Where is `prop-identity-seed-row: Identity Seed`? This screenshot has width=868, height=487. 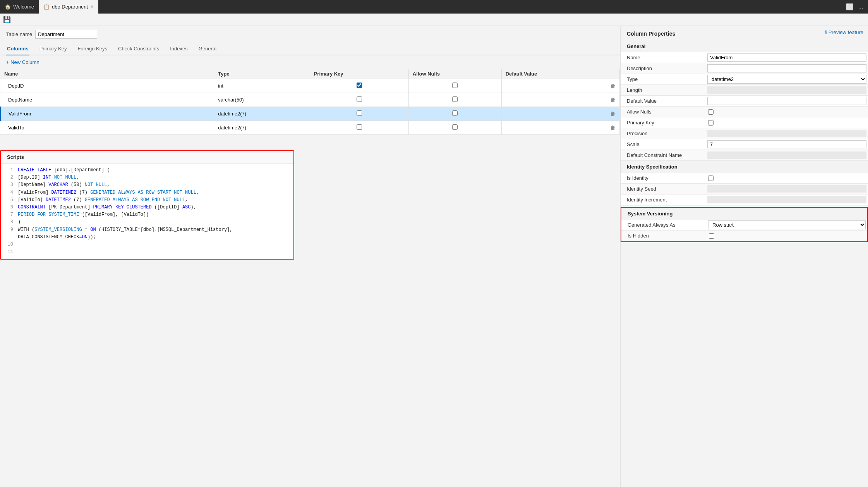 prop-identity-seed-row: Identity Seed is located at coordinates (744, 189).